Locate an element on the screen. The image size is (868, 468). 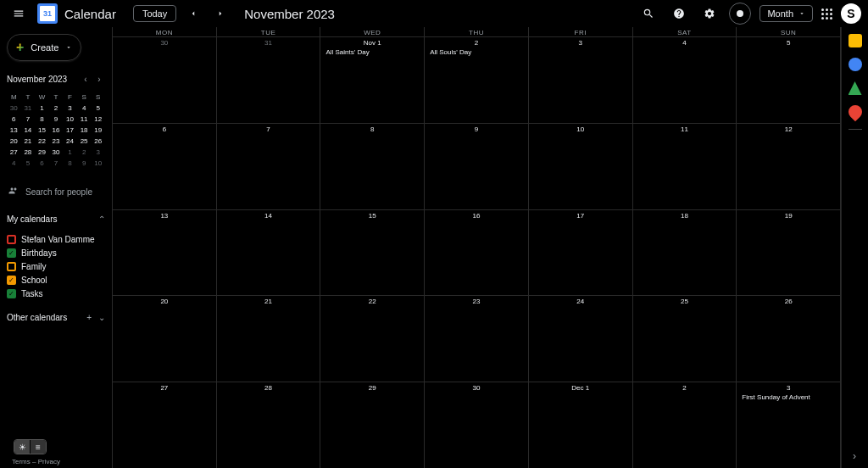
calendar-item: ✓Birthdays is located at coordinates (56, 253).